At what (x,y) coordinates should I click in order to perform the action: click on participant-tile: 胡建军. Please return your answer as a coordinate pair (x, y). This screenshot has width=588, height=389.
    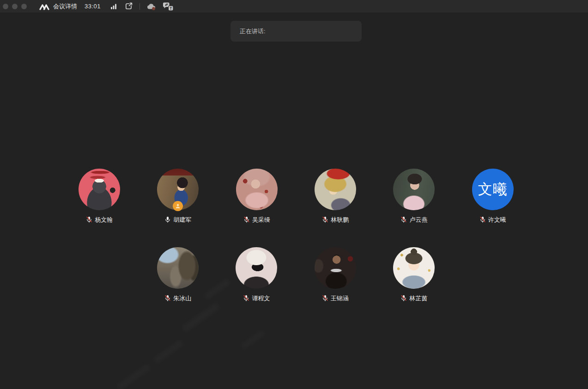
    Looking at the image, I should click on (178, 196).